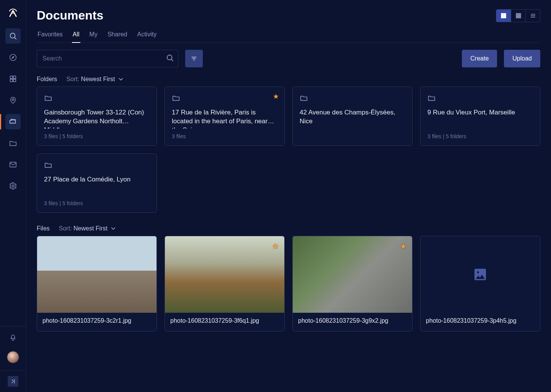  Describe the element at coordinates (518, 16) in the screenshot. I see `grid-small-icon` at that location.